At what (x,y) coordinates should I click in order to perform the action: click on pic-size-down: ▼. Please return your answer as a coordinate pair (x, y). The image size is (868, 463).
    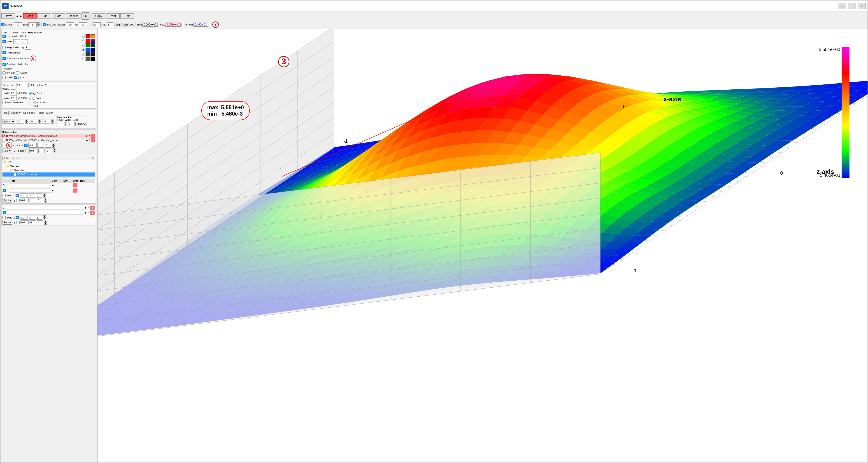
    Looking at the image, I should click on (29, 86).